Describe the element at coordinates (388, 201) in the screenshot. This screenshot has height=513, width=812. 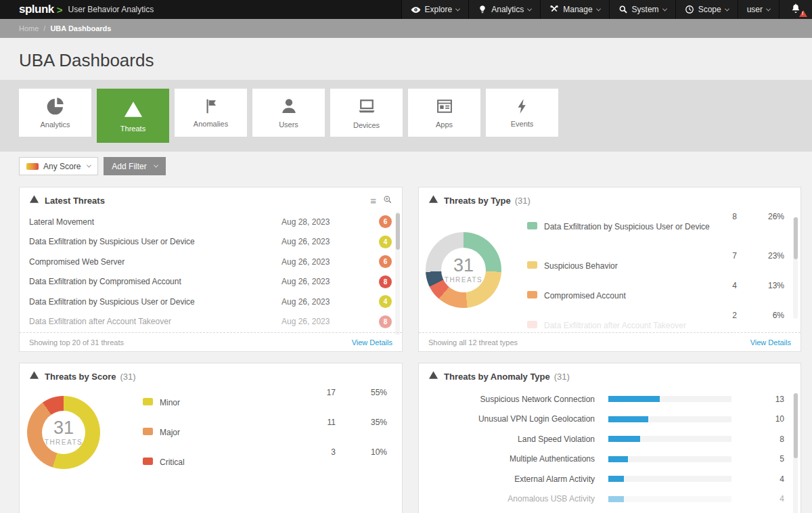
I see `zoom-in-icon` at that location.